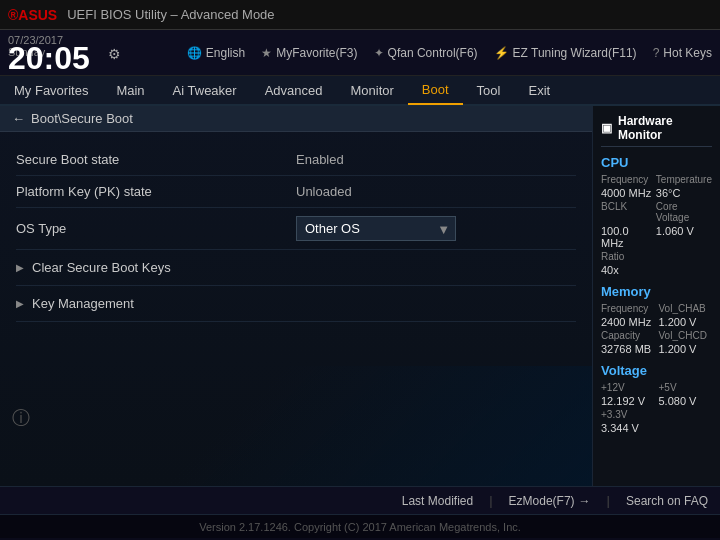 This screenshot has width=720, height=540. What do you see at coordinates (324, 192) in the screenshot?
I see `platform-key-state-value: Unloaded` at bounding box center [324, 192].